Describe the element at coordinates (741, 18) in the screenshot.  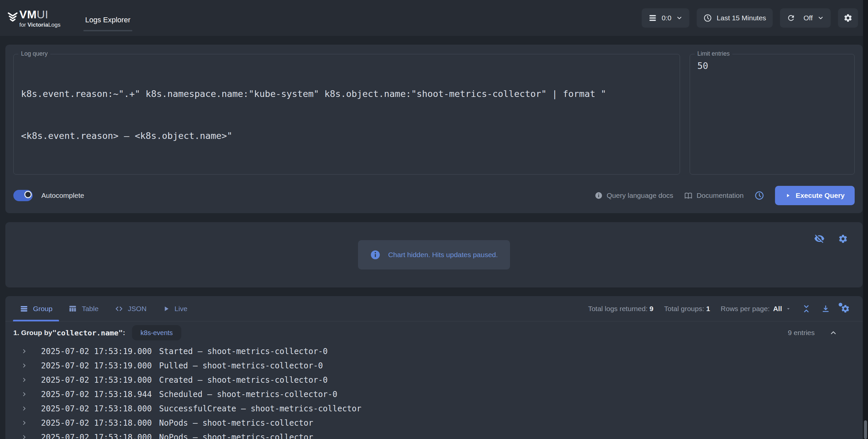
I see `time-range-value: Last 15 Minutes` at that location.